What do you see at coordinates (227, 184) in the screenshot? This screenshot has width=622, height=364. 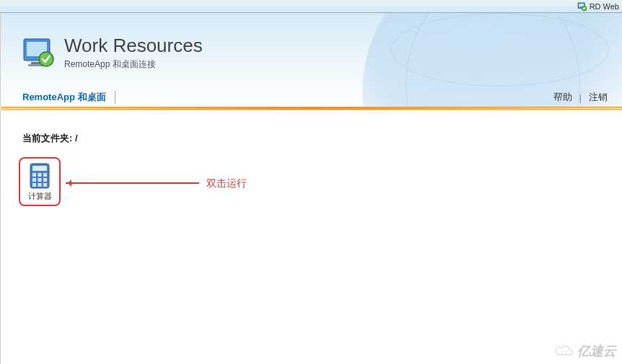 I see `annotation-text: 双击运行` at bounding box center [227, 184].